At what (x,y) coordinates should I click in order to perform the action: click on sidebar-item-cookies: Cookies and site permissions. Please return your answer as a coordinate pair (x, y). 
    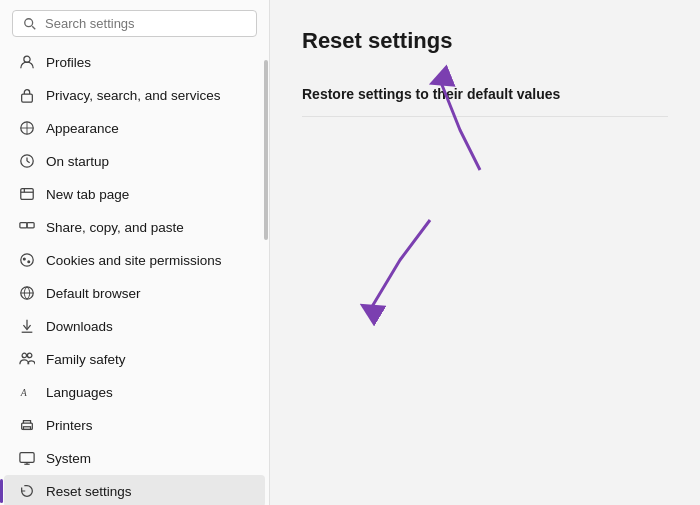
    Looking at the image, I should click on (134, 260).